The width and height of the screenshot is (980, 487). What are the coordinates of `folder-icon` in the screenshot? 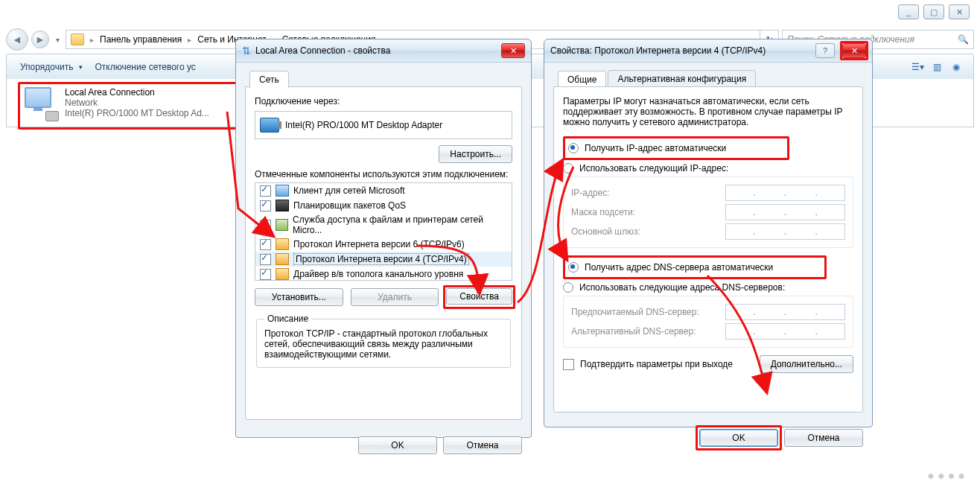 It's located at (77, 39).